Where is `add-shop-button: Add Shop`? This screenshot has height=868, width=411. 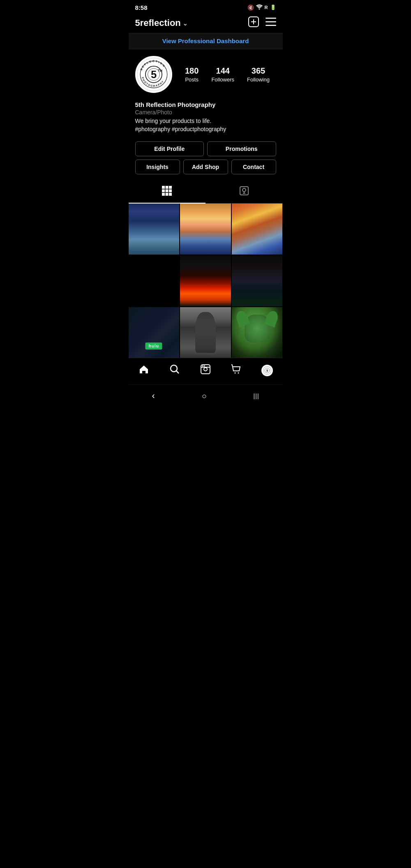
add-shop-button: Add Shop is located at coordinates (206, 167).